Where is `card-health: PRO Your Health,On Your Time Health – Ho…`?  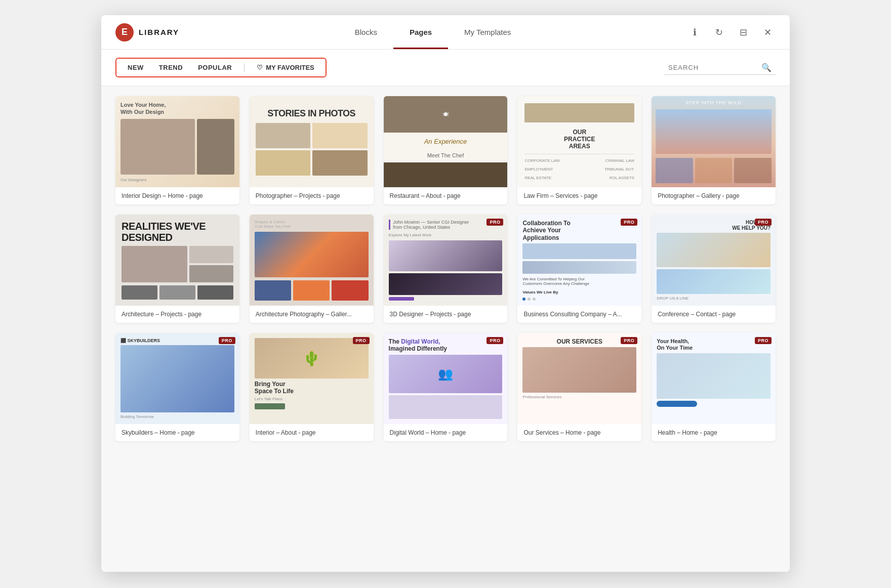 card-health: PRO Your Health,On Your Time Health – Ho… is located at coordinates (714, 387).